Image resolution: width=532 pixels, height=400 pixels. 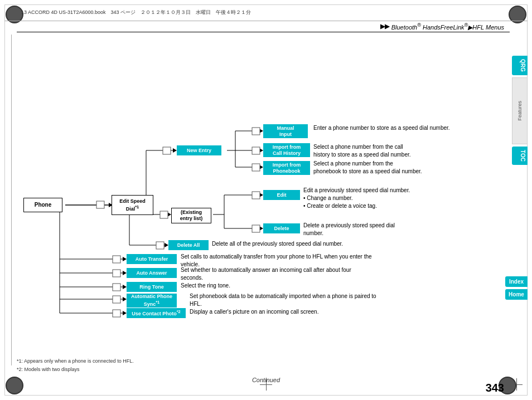 What do you see at coordinates (75, 361) in the screenshot?
I see `footnote1: *1: Appears only when a phone is connect…` at bounding box center [75, 361].